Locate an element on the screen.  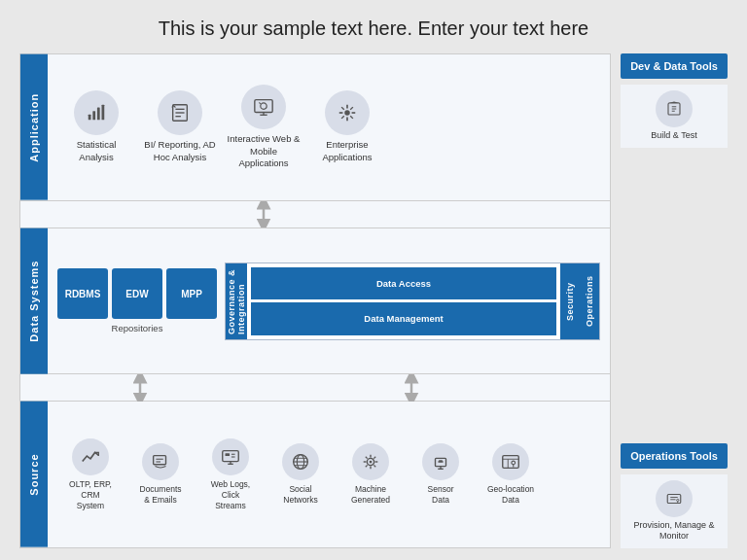
repos-boxes: RDBMS EDW MPP is located at coordinates (137, 294).